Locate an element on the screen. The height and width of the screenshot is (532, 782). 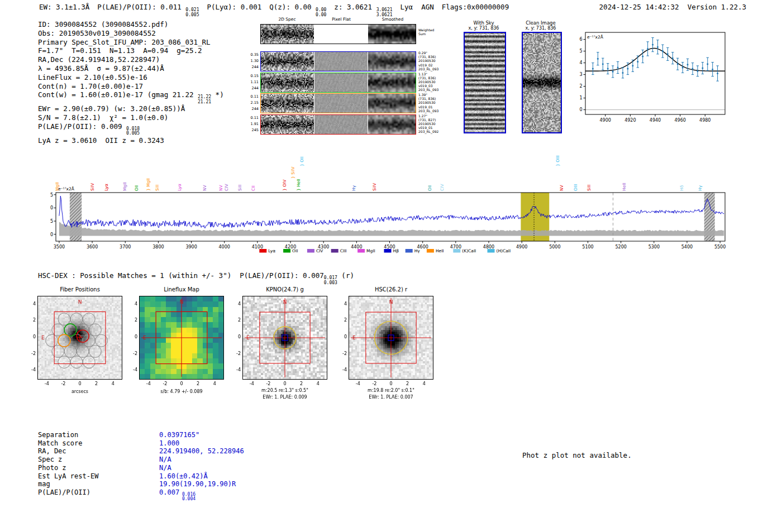
fiber-xlabel: arcsecs is located at coordinates (80, 392).